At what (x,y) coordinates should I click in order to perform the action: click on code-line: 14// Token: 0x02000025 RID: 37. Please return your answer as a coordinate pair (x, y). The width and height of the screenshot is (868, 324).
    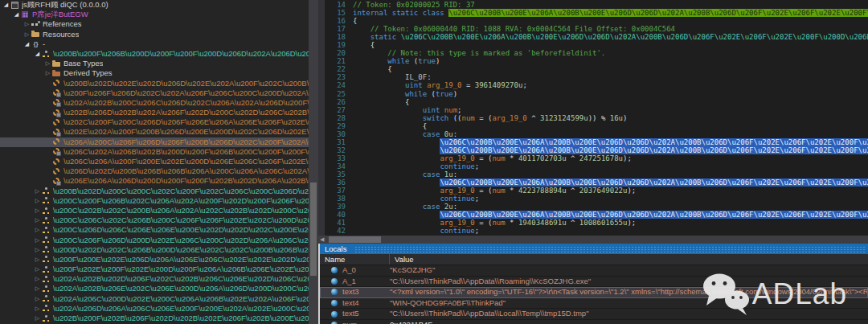
    Looking at the image, I should click on (596, 5).